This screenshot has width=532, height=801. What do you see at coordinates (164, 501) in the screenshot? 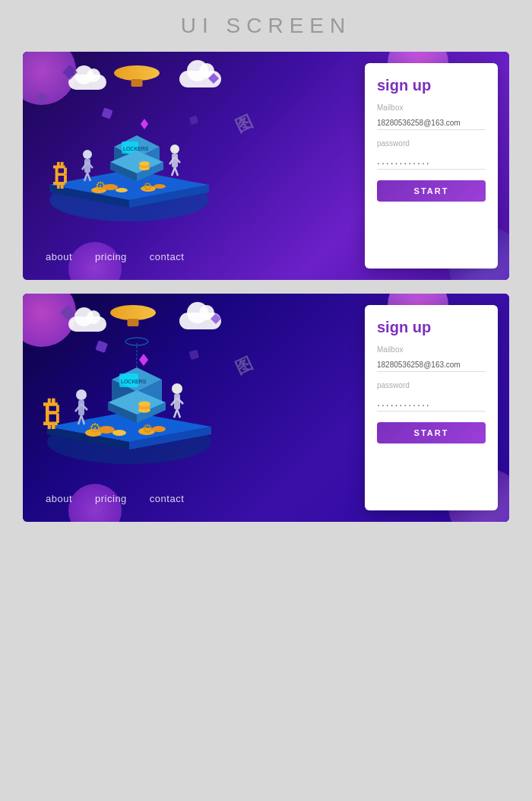
I see `nav-links-bottom: about pricing contact` at bounding box center [164, 501].